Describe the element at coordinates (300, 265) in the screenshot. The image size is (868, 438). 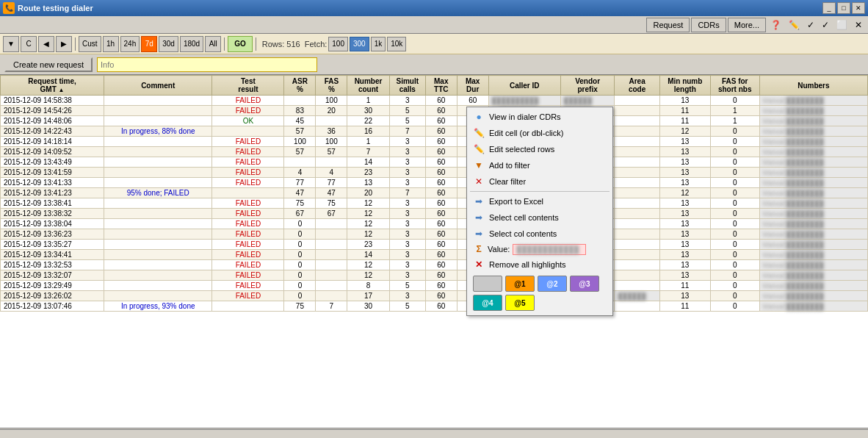
I see `asr-cell: 0` at that location.